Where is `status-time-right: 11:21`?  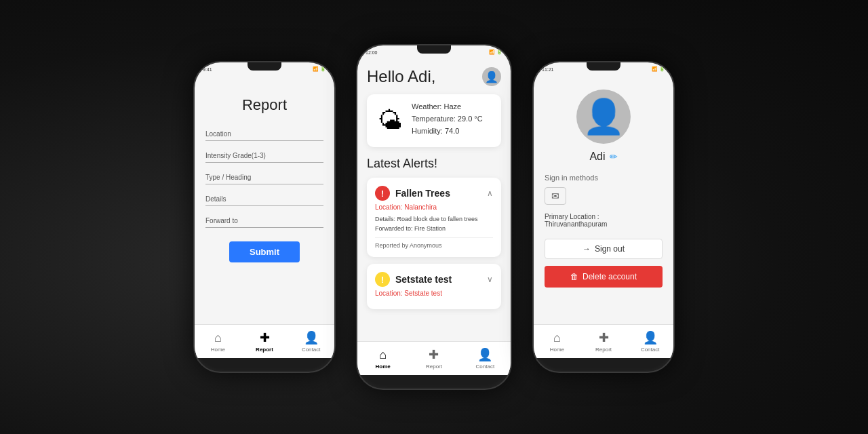
status-time-right: 11:21 is located at coordinates (548, 69).